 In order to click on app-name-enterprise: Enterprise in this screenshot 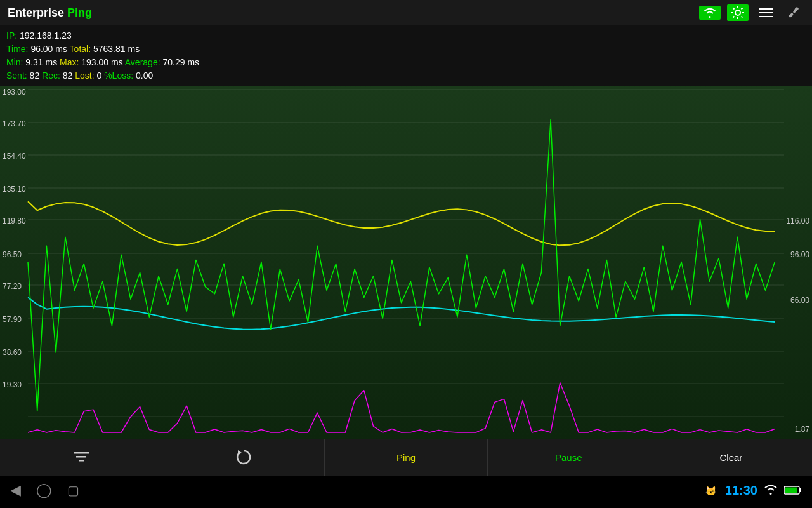, I will do `click(36, 13)`.